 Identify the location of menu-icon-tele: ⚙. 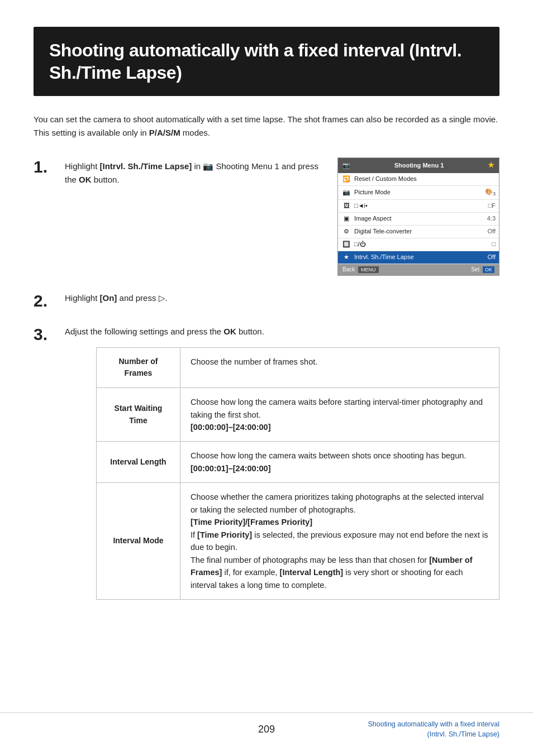
(346, 232).